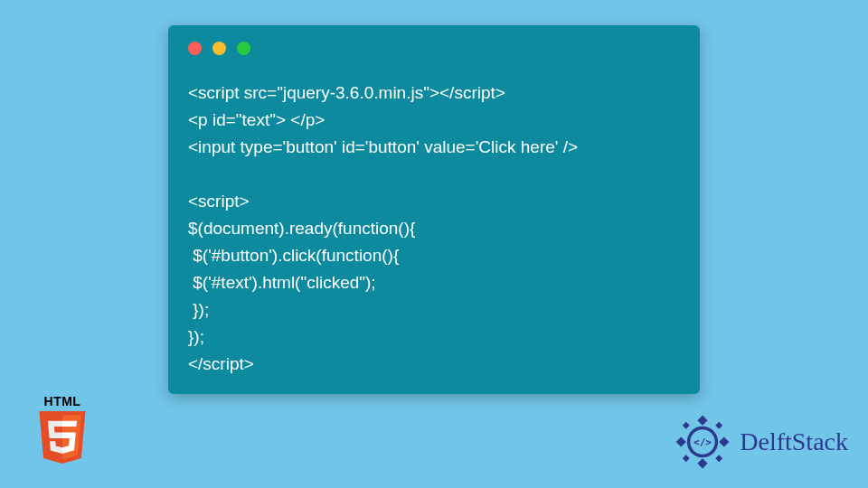 This screenshot has height=488, width=868. Describe the element at coordinates (195, 49) in the screenshot. I see `close-icon` at that location.